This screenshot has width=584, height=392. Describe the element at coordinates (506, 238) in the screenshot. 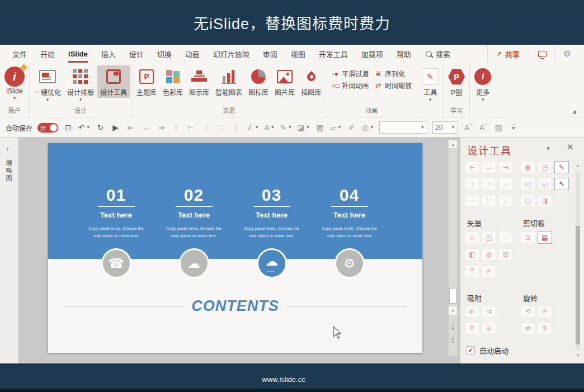

I see `fragment-button: ◌` at that location.